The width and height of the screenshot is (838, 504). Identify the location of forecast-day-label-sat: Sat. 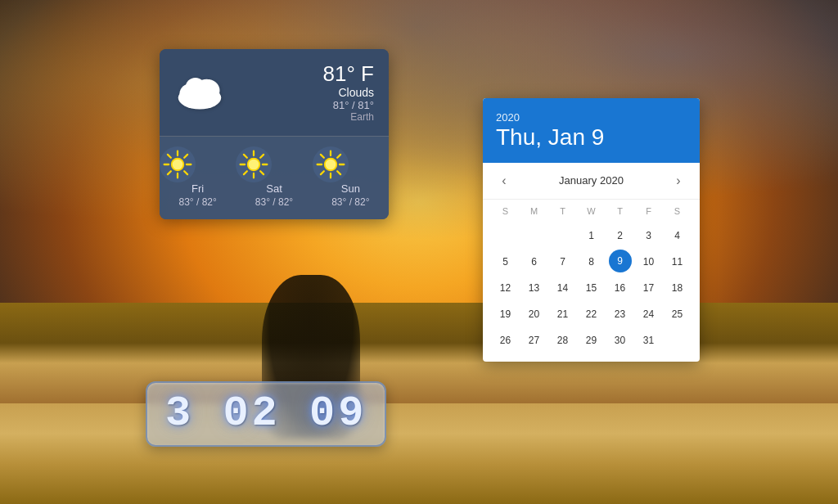
(273, 188).